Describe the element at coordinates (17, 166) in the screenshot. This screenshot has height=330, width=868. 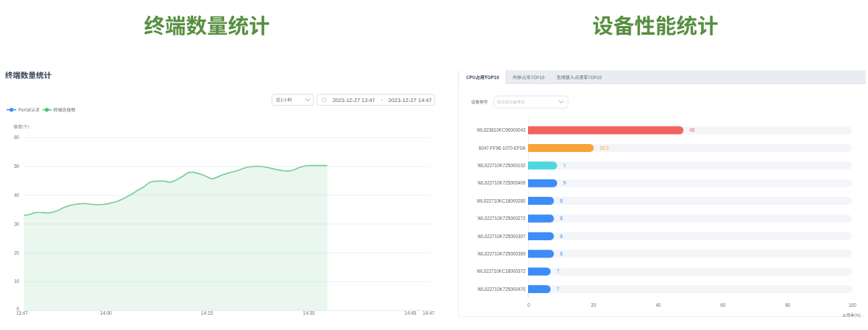
I see `svg-text: 50` at that location.